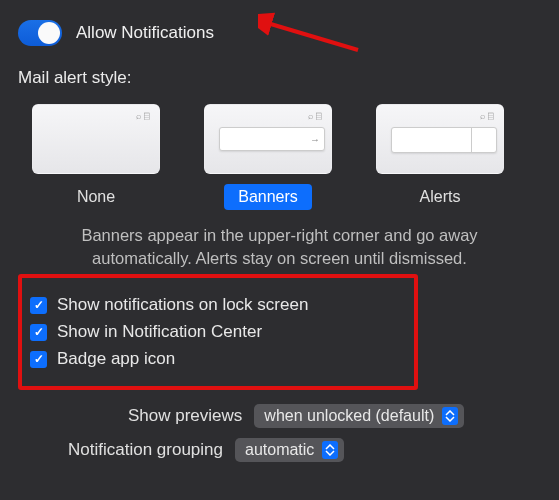  Describe the element at coordinates (38, 360) in the screenshot. I see `checkbox-badge: ✓` at that location.